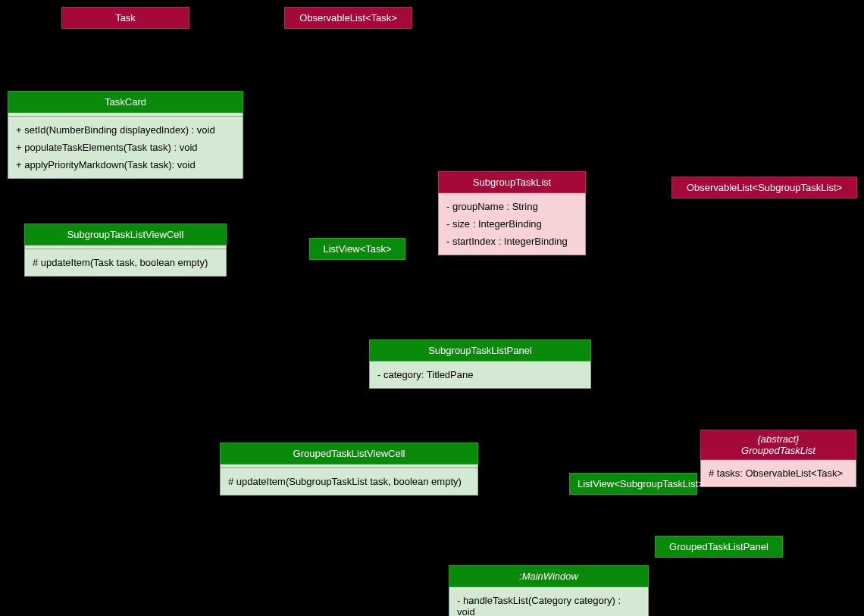  Describe the element at coordinates (126, 102) in the screenshot. I see `class-title: TaskCard` at that location.